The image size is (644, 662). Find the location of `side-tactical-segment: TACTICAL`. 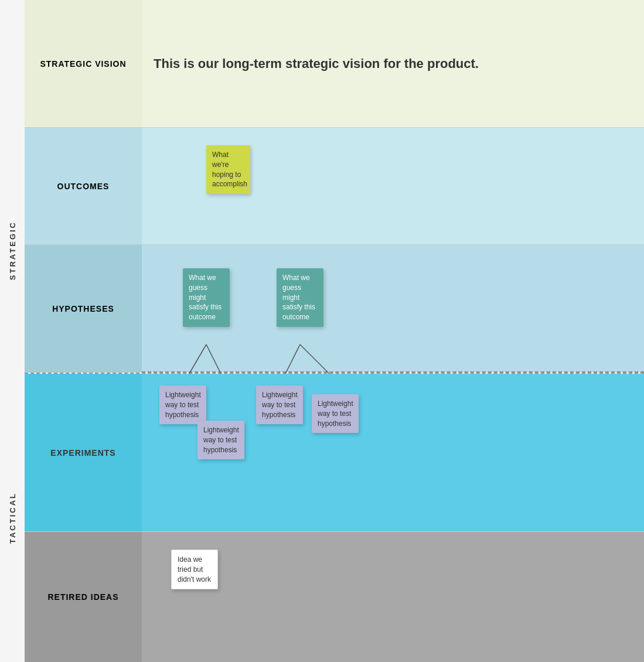

side-tactical-segment: TACTICAL is located at coordinates (12, 518).